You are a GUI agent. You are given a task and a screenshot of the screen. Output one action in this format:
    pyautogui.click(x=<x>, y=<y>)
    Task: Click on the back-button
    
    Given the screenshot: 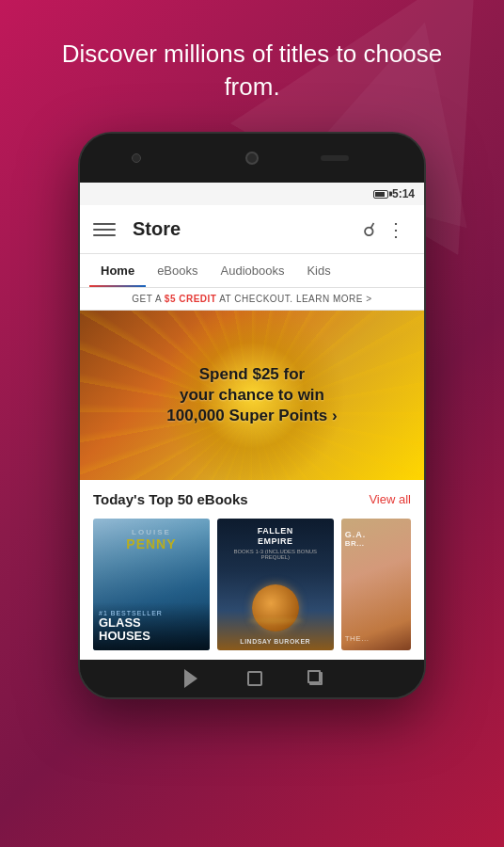 What is the action you would take?
    pyautogui.click(x=191, y=679)
    